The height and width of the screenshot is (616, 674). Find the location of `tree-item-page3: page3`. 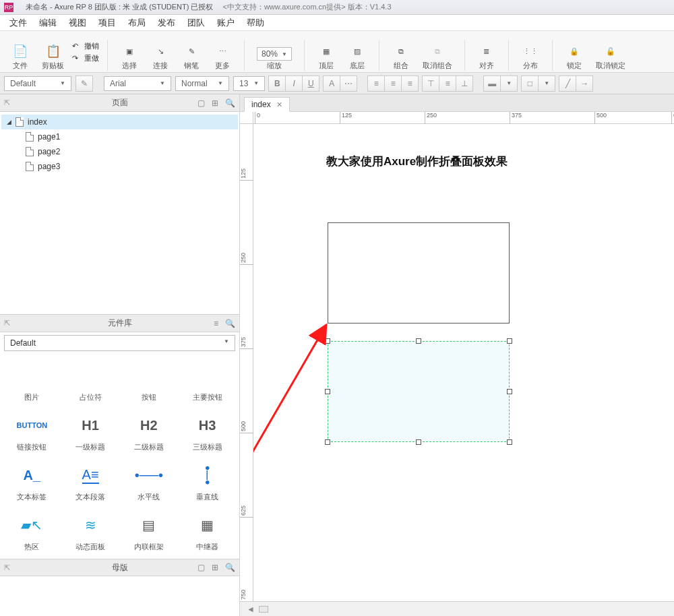

tree-item-page3: page3 is located at coordinates (120, 166).